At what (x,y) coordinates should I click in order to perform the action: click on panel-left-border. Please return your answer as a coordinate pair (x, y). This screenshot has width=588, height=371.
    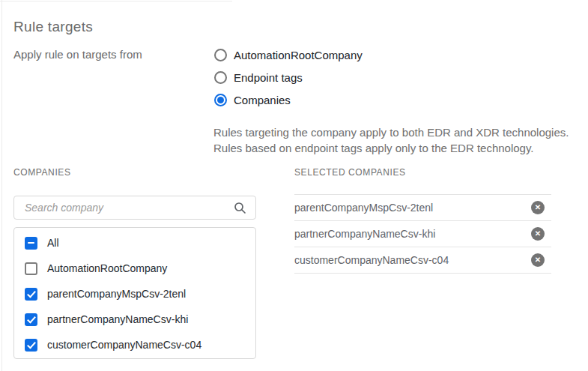
    Looking at the image, I should click on (1, 186).